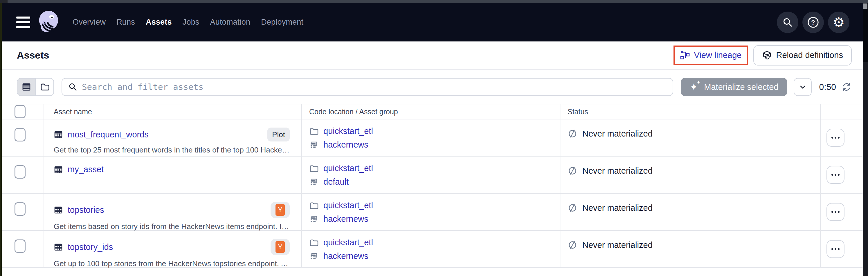  I want to click on refresh-countdown: 0:50, so click(828, 87).